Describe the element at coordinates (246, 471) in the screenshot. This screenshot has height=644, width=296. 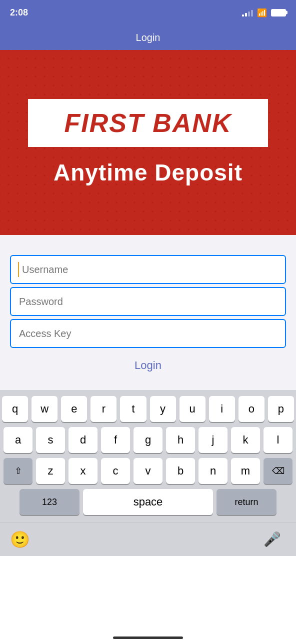
I see `key-m: m` at that location.